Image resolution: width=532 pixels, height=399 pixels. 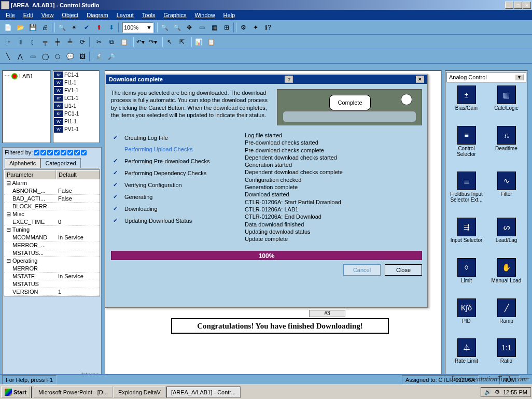 I want to click on palette-item: ▦Calc/Logic, so click(x=506, y=105).